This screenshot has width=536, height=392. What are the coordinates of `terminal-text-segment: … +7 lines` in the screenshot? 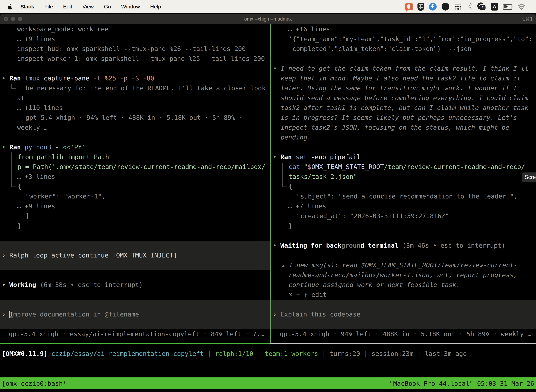 It's located at (307, 206).